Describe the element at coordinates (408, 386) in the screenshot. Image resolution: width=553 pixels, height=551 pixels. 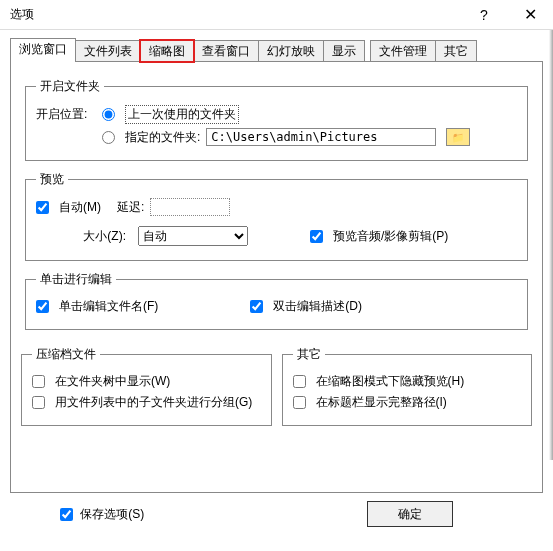
I see `group-misc: 其它 在缩略图模式下隐藏预览(H) 在标题栏显示完整路径(I)` at that location.